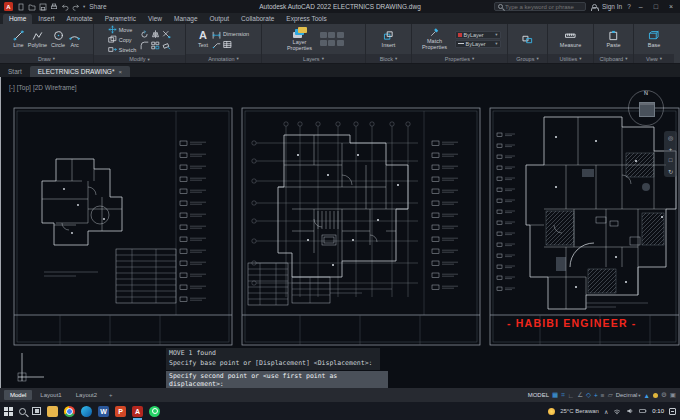  What do you see at coordinates (646, 108) in the screenshot?
I see `viewcube-compass: N` at bounding box center [646, 108].